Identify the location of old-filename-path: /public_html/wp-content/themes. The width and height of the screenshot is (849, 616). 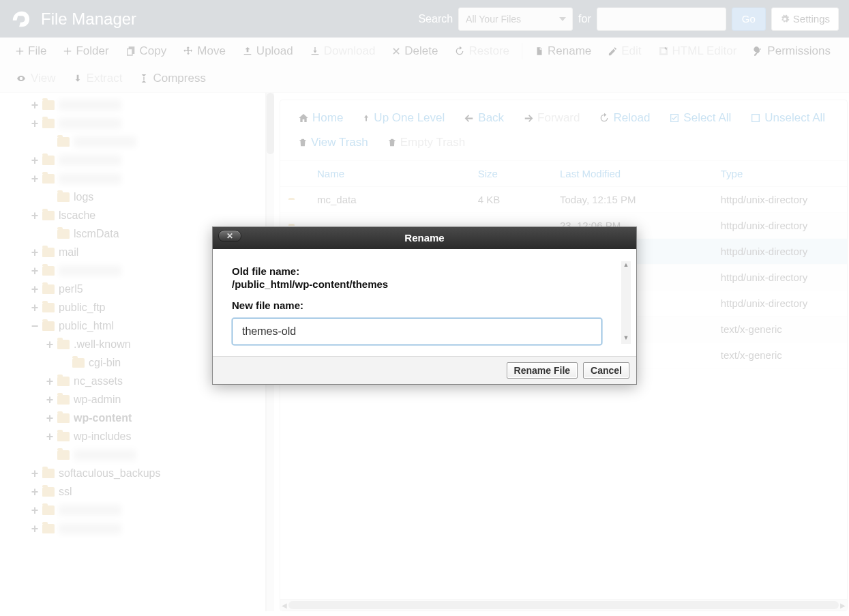
(424, 284).